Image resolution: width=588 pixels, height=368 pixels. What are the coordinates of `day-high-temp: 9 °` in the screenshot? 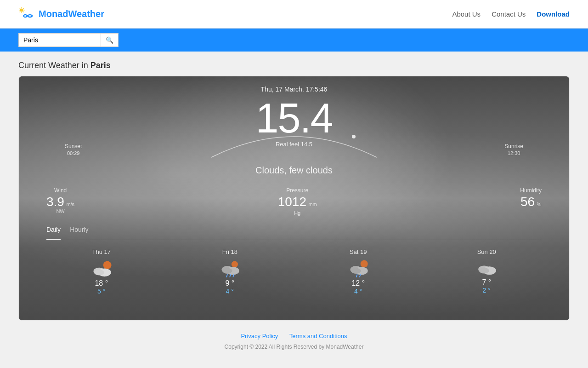 It's located at (230, 283).